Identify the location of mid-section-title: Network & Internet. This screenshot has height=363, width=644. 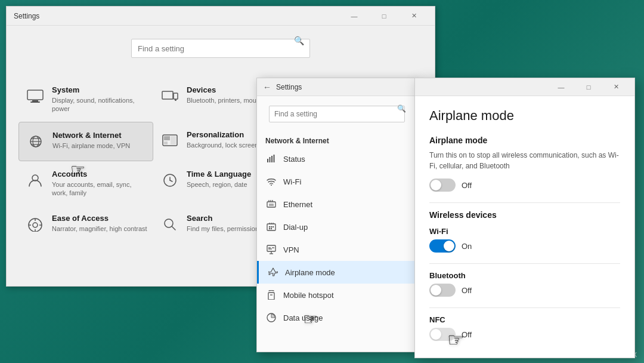
(337, 140).